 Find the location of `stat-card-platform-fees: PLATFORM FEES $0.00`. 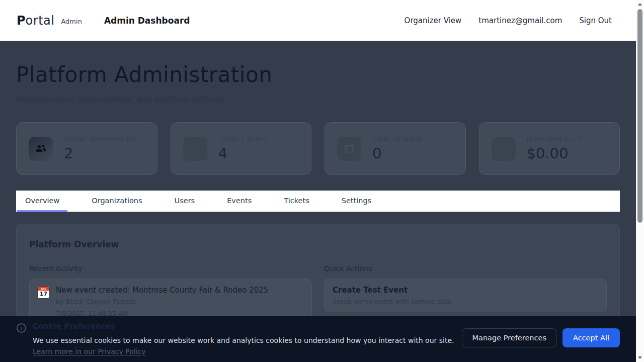

stat-card-platform-fees: PLATFORM FEES $0.00 is located at coordinates (549, 149).